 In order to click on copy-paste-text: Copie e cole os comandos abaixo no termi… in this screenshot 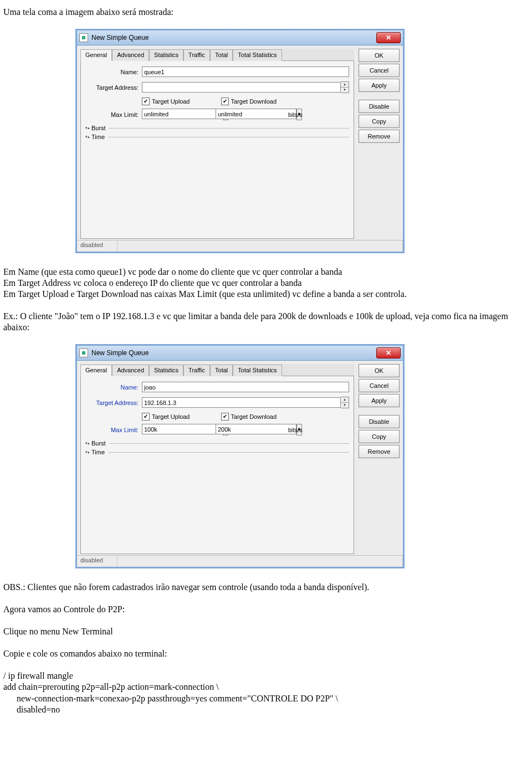, I will do `click(266, 654)`.